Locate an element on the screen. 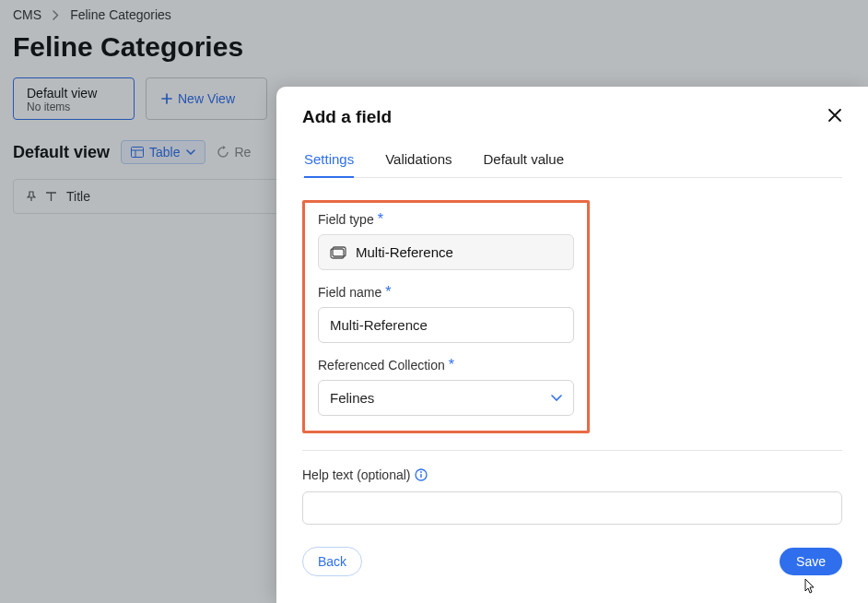 Image resolution: width=868 pixels, height=603 pixels. field-name-label: Field name * is located at coordinates (446, 292).